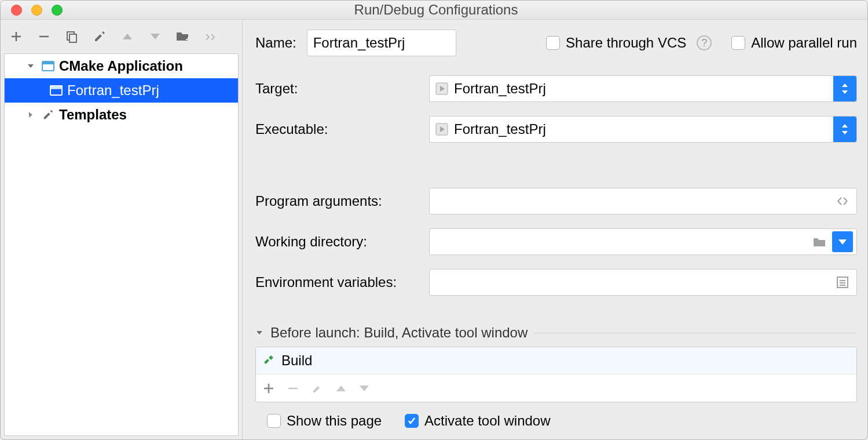 The image size is (868, 440). What do you see at coordinates (704, 43) in the screenshot?
I see `help-icon: ?` at bounding box center [704, 43].